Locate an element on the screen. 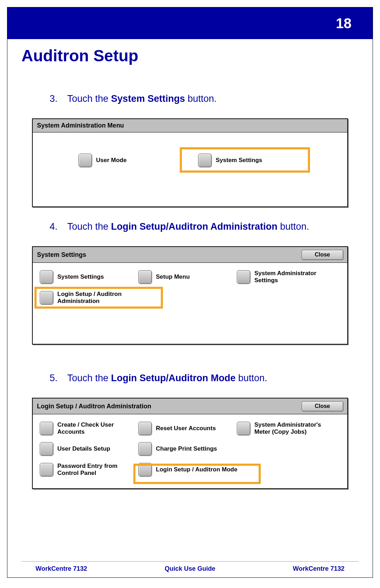 The image size is (380, 588). panel3-row3: Password Entry from Control Panel Login … is located at coordinates (190, 469).